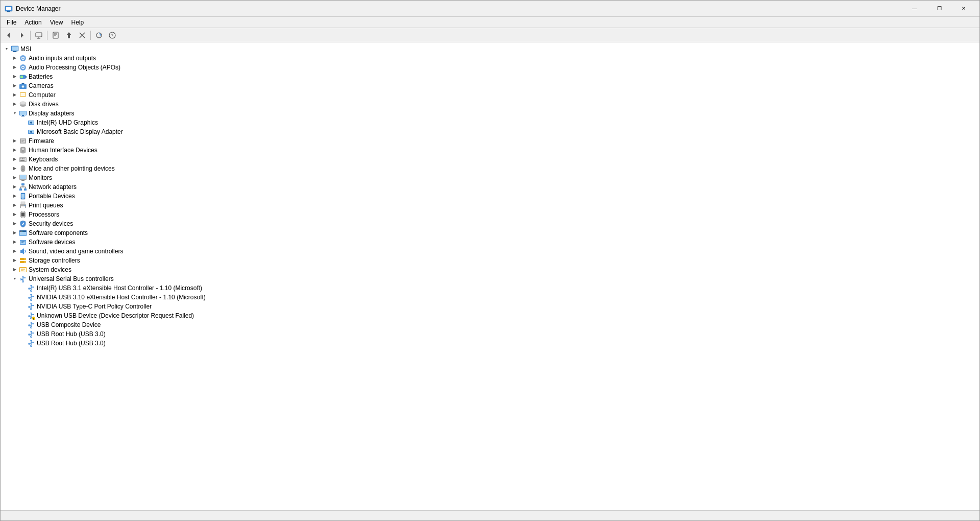 This screenshot has width=980, height=521. I want to click on expand-sound: ▶, so click(15, 251).